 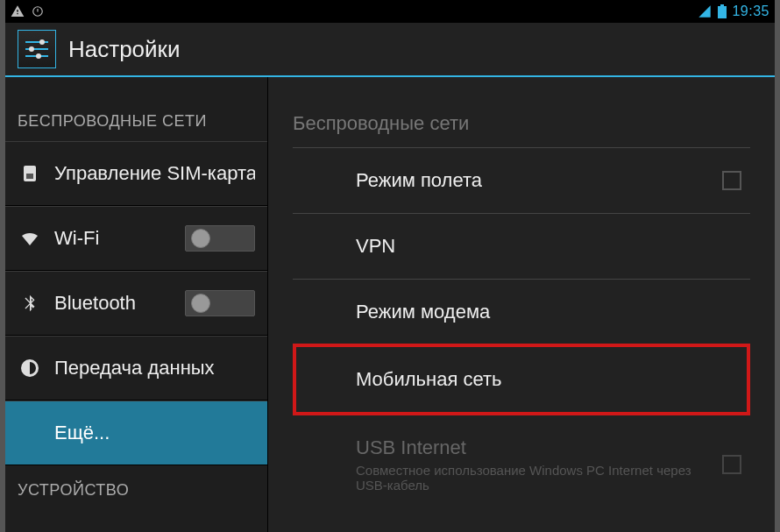 I want to click on right-item-airplane: Режим полета, so click(x=521, y=181).